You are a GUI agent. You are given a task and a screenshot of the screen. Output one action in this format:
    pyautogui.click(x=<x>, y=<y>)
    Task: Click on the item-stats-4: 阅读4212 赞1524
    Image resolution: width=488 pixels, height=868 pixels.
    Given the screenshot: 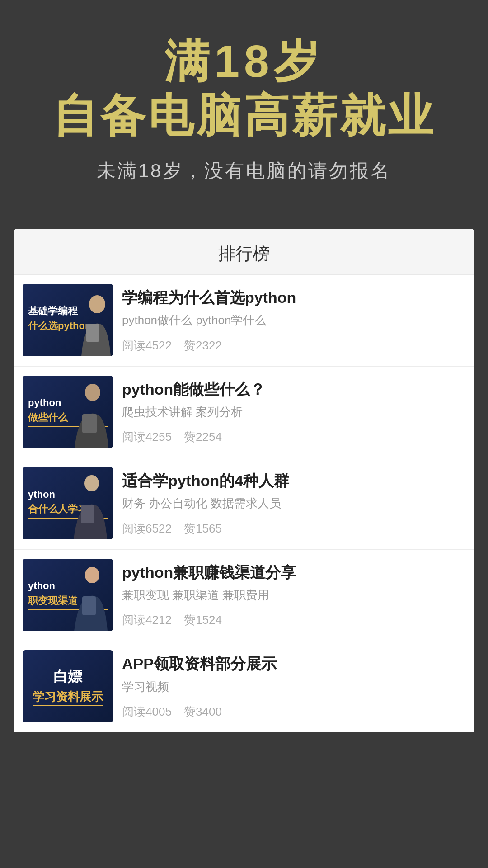 What is the action you would take?
    pyautogui.click(x=294, y=620)
    